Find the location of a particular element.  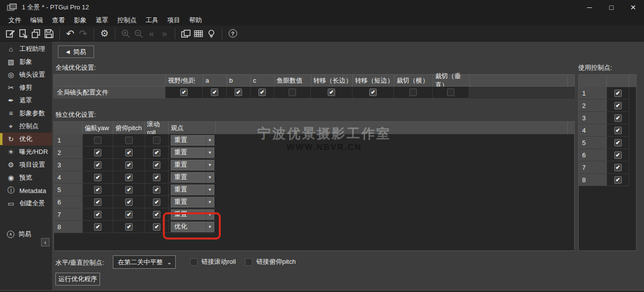

link-pitch-checkbox is located at coordinates (248, 262).